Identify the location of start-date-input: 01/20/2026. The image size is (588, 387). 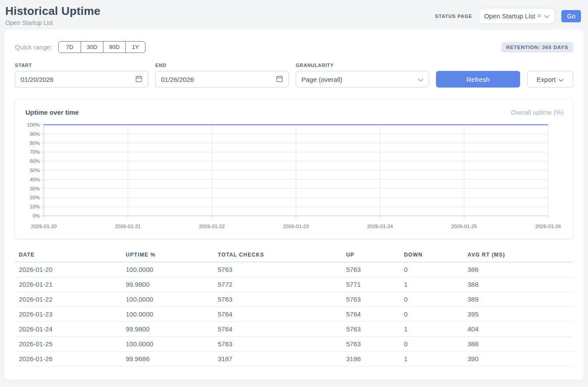
(81, 79).